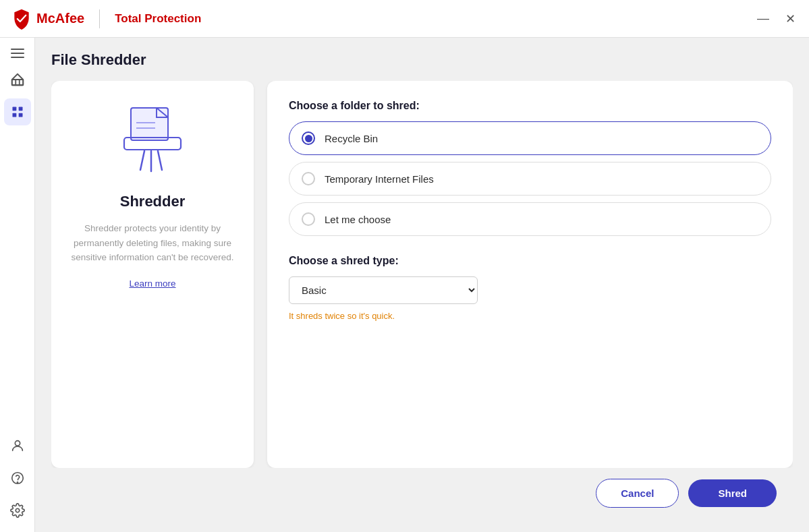 Image resolution: width=809 pixels, height=532 pixels. What do you see at coordinates (379, 179) in the screenshot?
I see `radio-label-temp: Temporary Internet Files` at bounding box center [379, 179].